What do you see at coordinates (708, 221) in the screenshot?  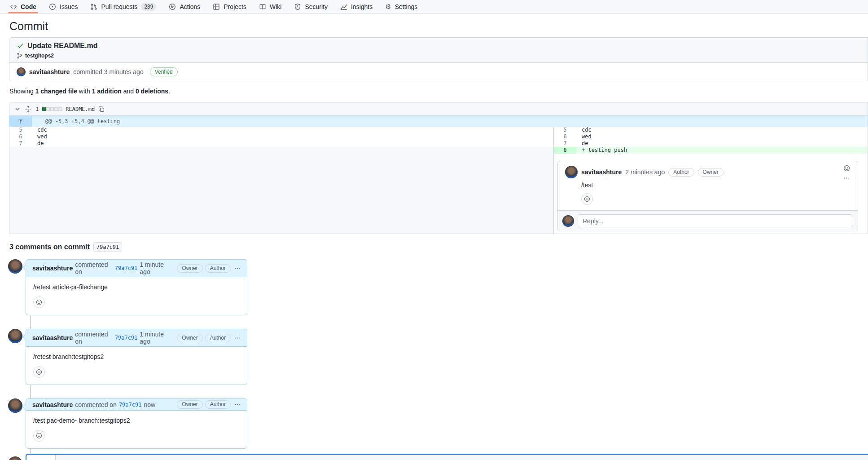 I see `inline-reply-row` at bounding box center [708, 221].